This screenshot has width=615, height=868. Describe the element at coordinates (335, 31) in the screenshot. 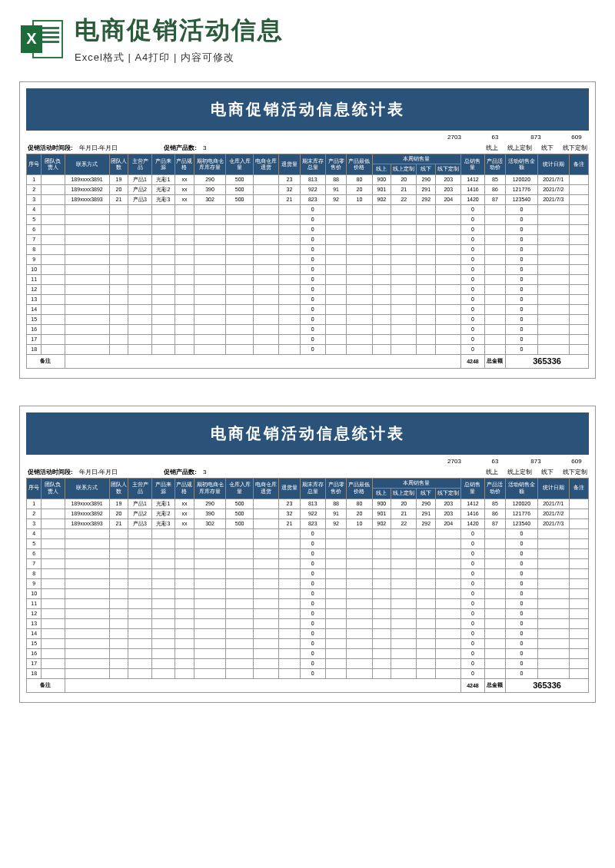

I see `main-title: 电商促销活动信息` at that location.